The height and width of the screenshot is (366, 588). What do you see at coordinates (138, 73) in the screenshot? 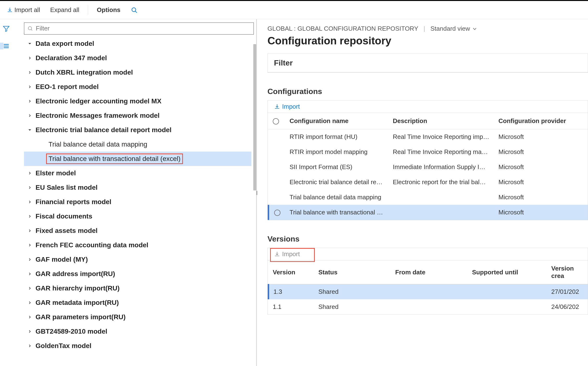
I see `tree-node: Dutch XBRL integration model` at bounding box center [138, 73].